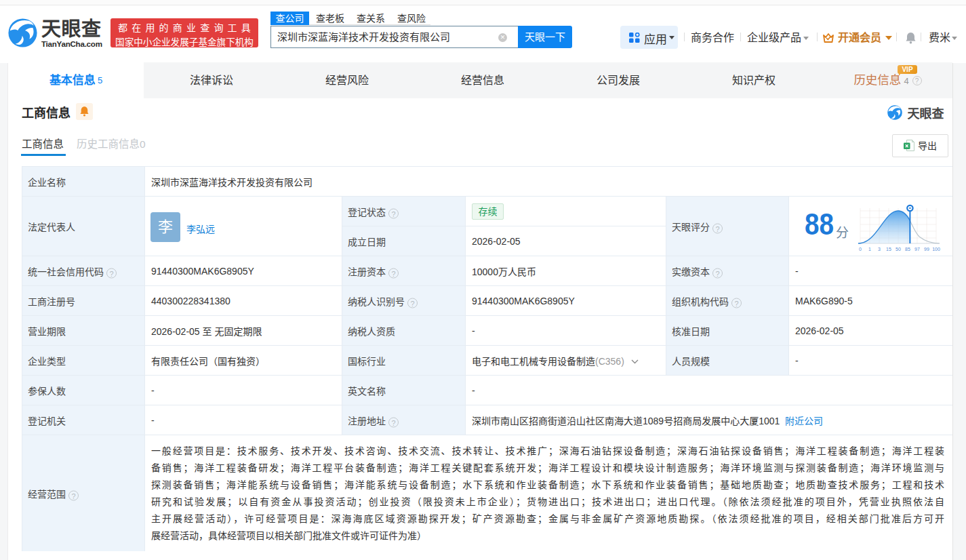  Describe the element at coordinates (870, 249) in the screenshot. I see `svg-text: 1` at that location.